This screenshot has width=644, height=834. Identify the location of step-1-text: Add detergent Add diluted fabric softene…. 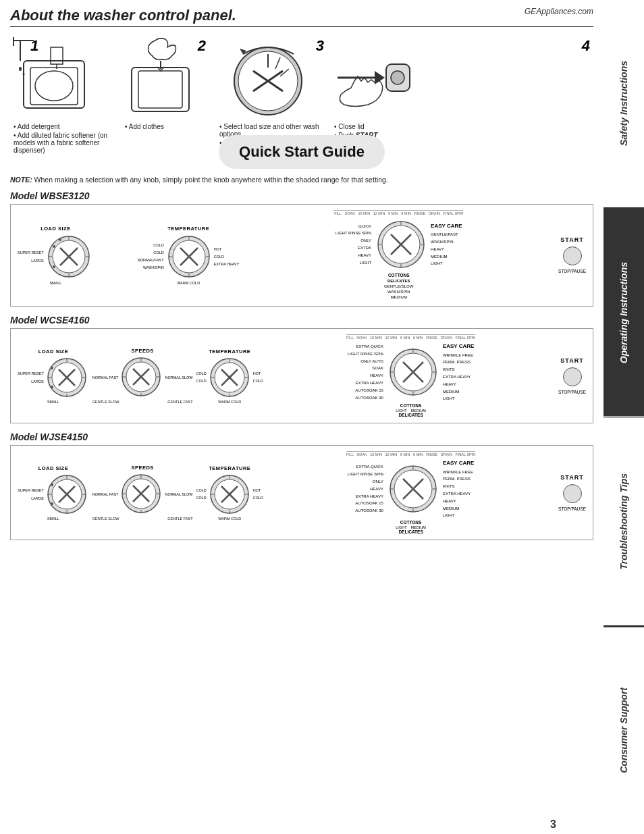
(62, 139).